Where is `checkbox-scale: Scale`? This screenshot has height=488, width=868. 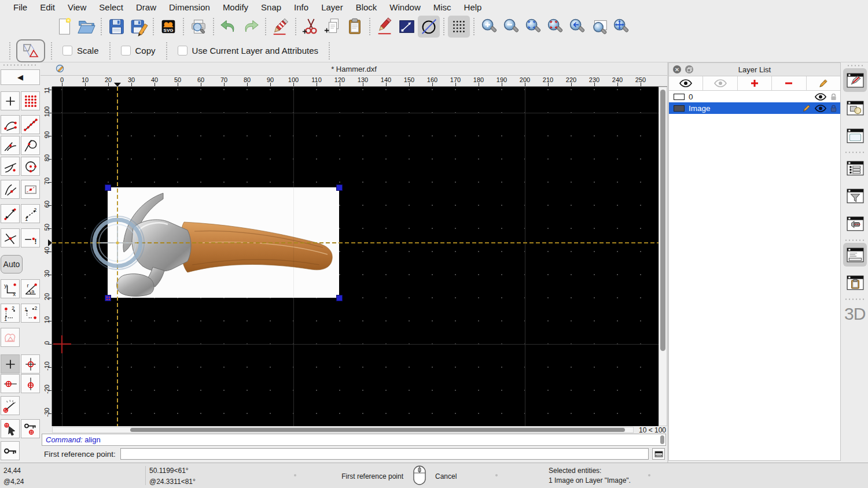
checkbox-scale: Scale is located at coordinates (81, 51).